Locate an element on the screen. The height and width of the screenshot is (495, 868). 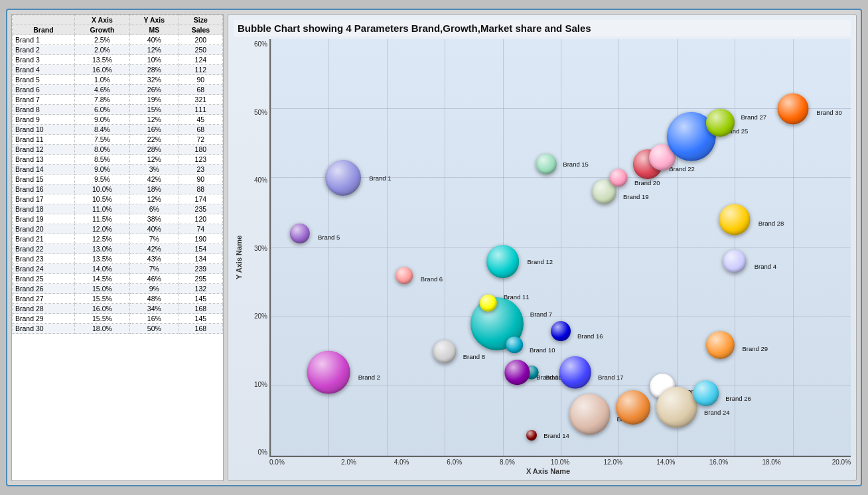
cell-ms: 3% is located at coordinates (155, 170).